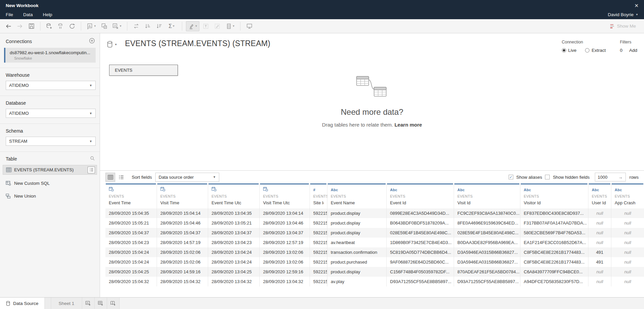 The height and width of the screenshot is (309, 644). What do you see at coordinates (50, 196) in the screenshot?
I see `new-union-item: New Union` at bounding box center [50, 196].